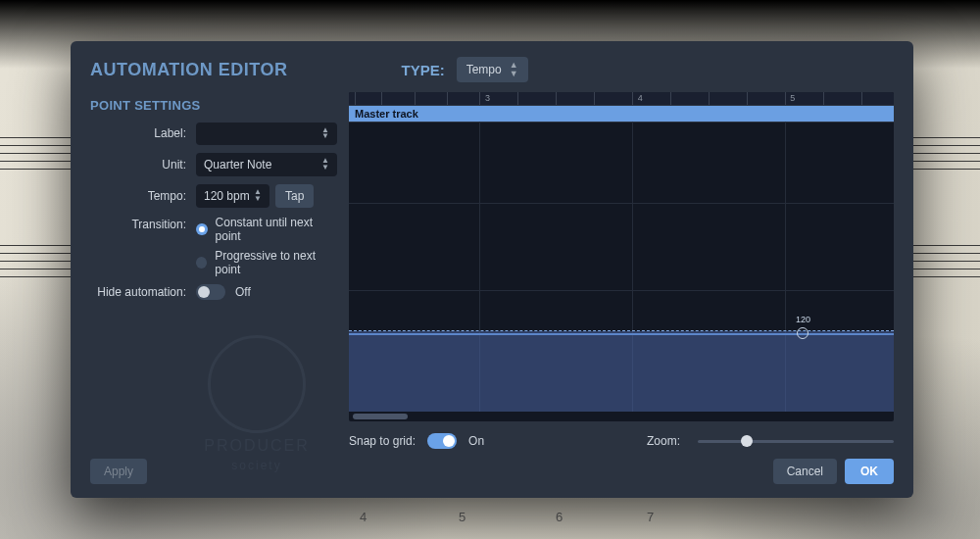 The width and height of the screenshot is (980, 539). What do you see at coordinates (796, 441) in the screenshot?
I see `zoom-slider` at bounding box center [796, 441].